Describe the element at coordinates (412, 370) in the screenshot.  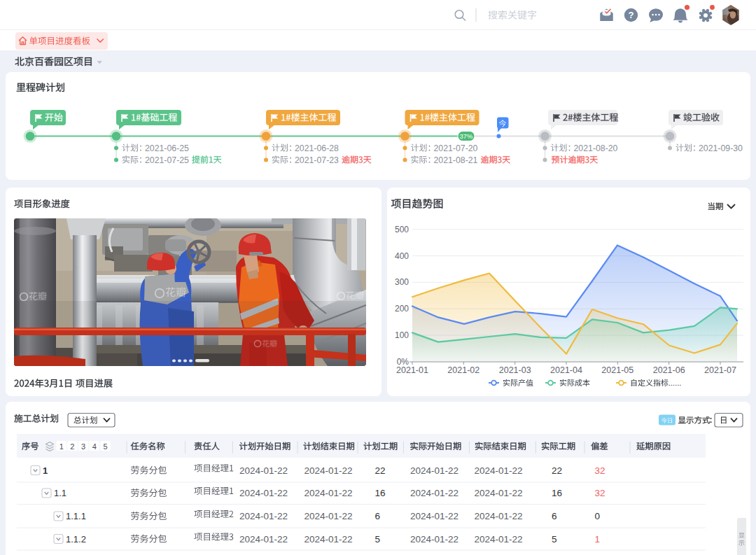
I see `svg-text: 2021-01` at that location.